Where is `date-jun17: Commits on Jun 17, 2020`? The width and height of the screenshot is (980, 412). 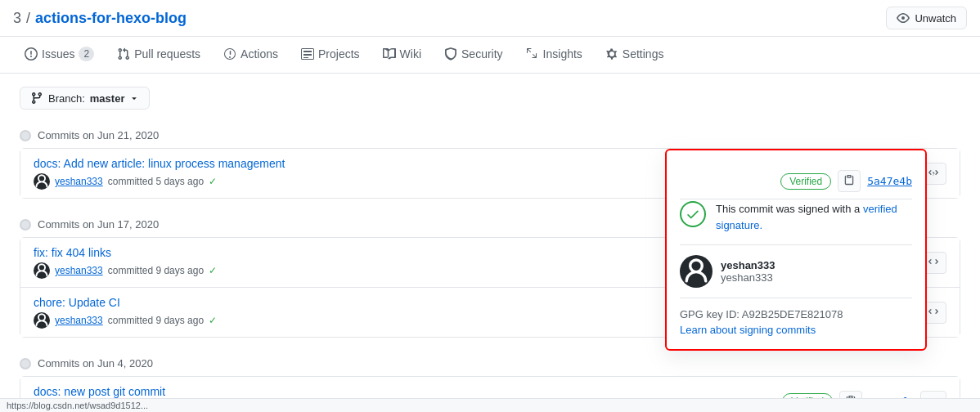 date-jun17: Commits on Jun 17, 2020 is located at coordinates (98, 224).